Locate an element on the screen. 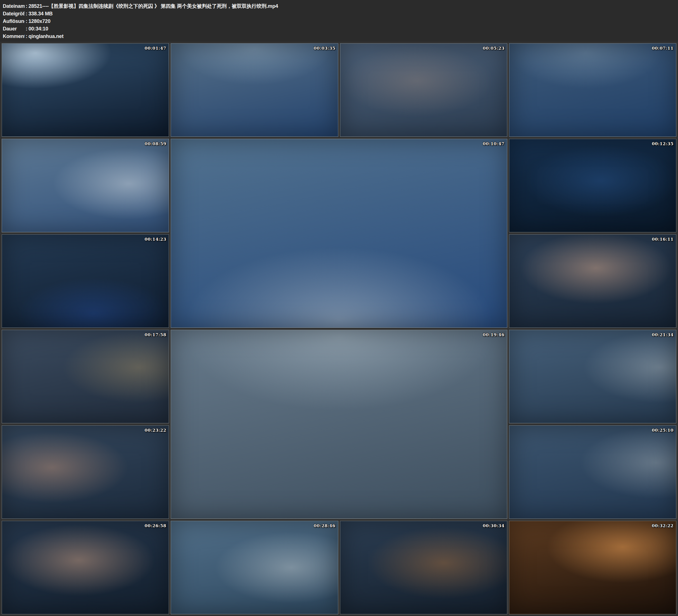  video-thumbnail: 00:03:35 is located at coordinates (254, 90).